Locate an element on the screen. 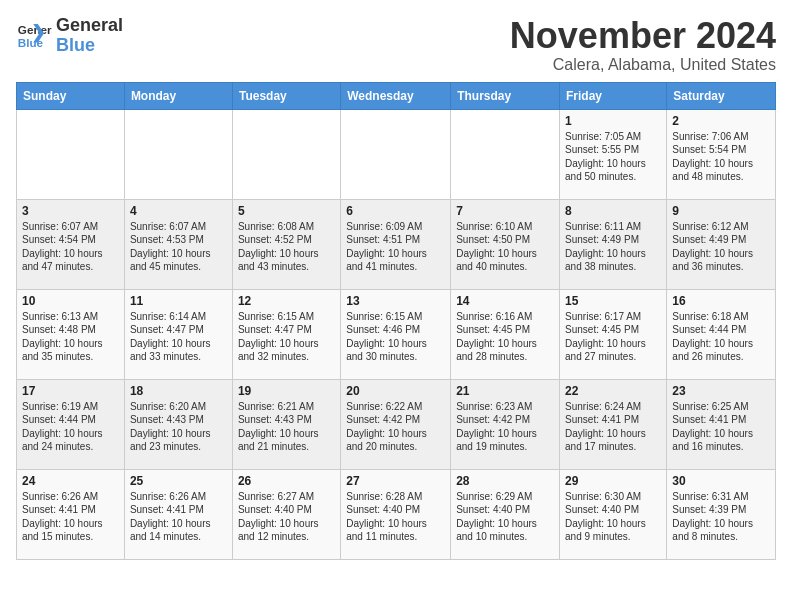 The height and width of the screenshot is (612, 792). day-cell: 12Sunrise: 6:15 AM Sunset: 4:47 PM Dayli… is located at coordinates (286, 334).